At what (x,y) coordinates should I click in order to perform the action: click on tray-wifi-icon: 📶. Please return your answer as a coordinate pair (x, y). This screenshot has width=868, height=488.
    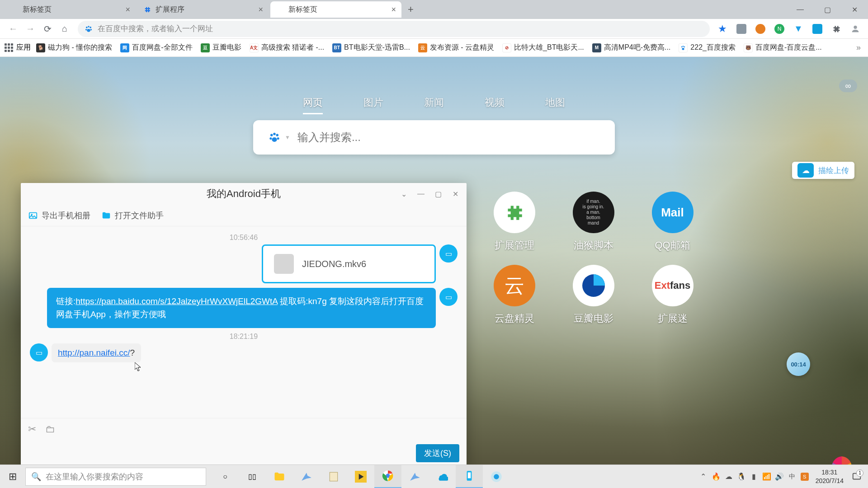
    Looking at the image, I should click on (767, 477).